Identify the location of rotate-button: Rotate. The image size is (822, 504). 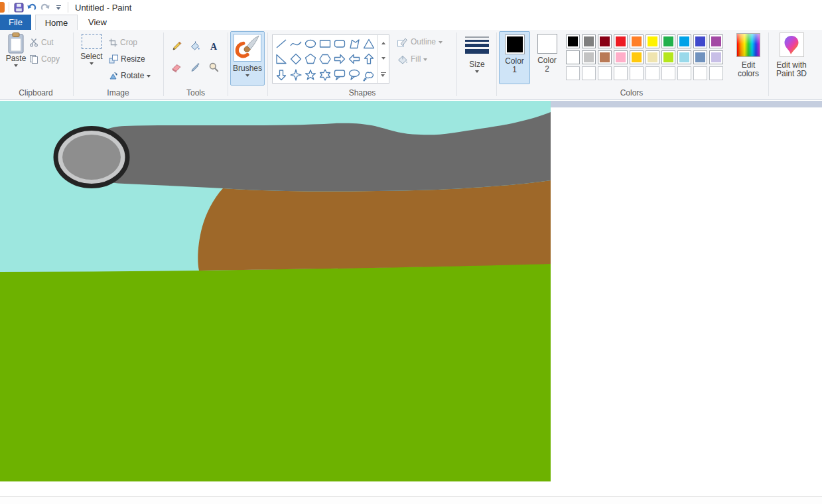
(130, 76).